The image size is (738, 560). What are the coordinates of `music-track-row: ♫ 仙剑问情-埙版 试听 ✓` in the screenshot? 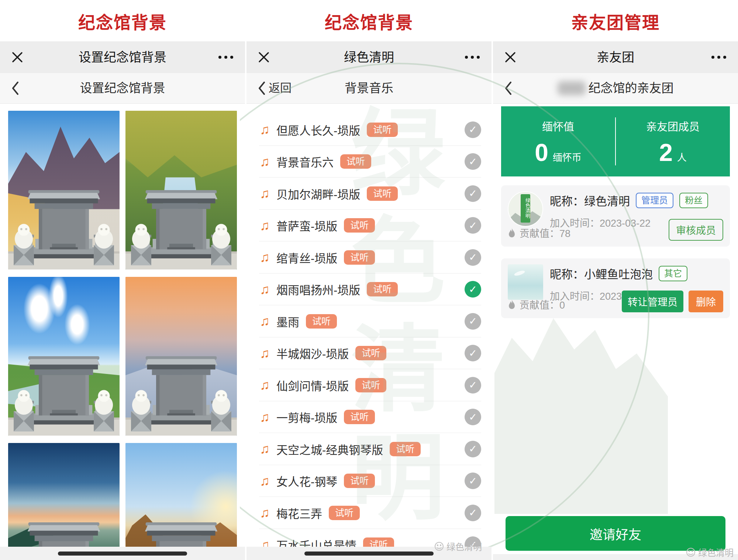 It's located at (369, 385).